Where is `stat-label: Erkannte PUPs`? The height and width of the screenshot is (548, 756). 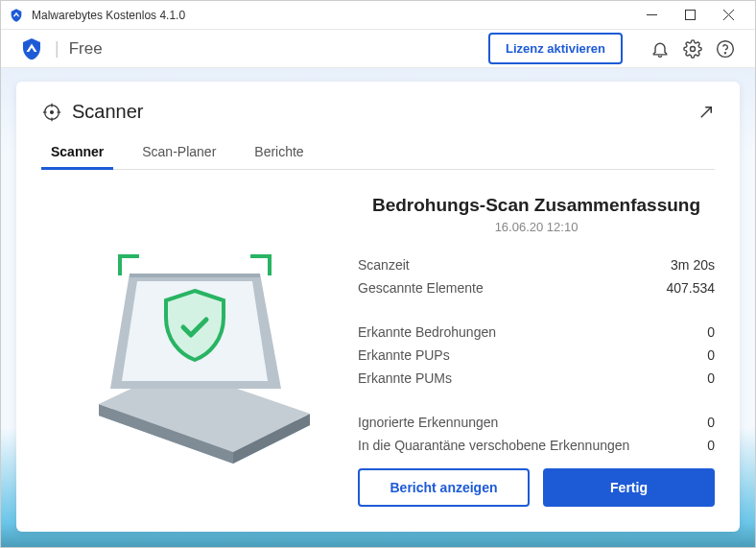
stat-label: Erkannte PUPs is located at coordinates (404, 355).